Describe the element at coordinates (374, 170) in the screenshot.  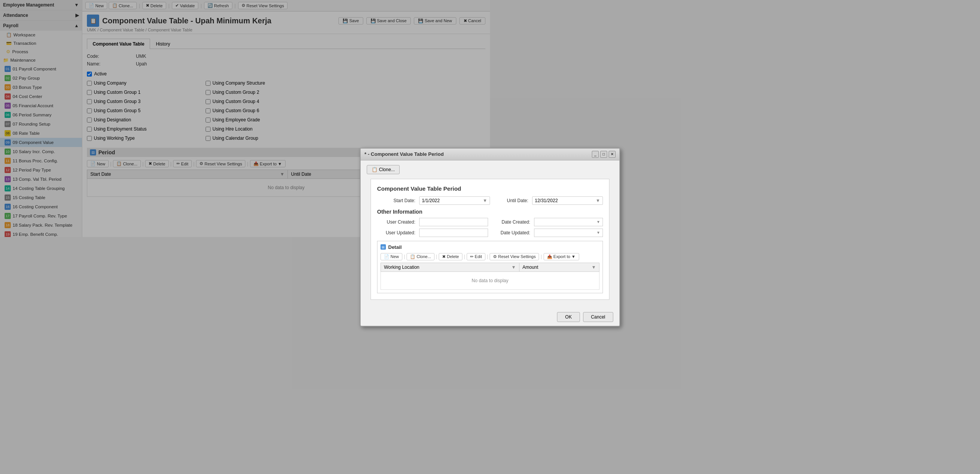
I see `modal-clone-icon: 📋` at that location.